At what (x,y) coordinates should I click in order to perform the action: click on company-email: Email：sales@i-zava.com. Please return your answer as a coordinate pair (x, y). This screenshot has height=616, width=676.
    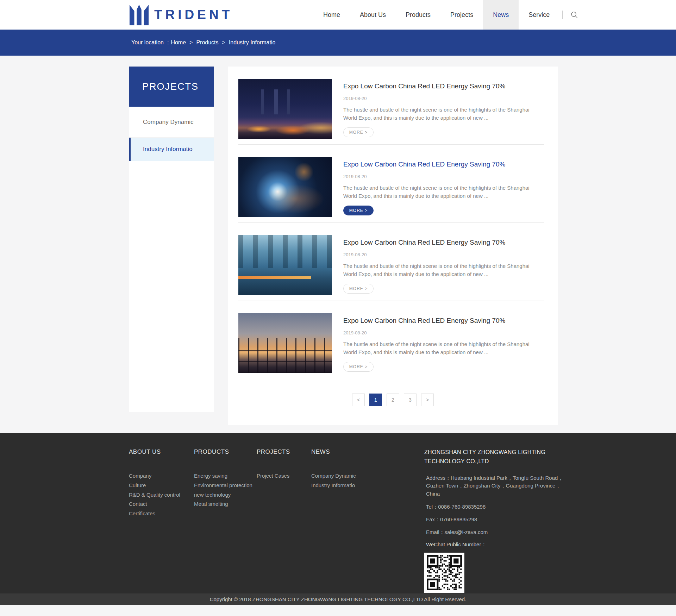
    Looking at the image, I should click on (495, 532).